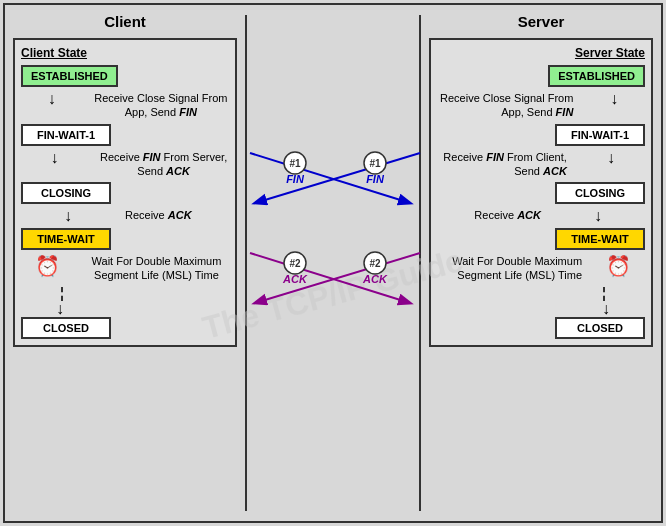  I want to click on server-desc-3: Receive ACK, so click(508, 215).